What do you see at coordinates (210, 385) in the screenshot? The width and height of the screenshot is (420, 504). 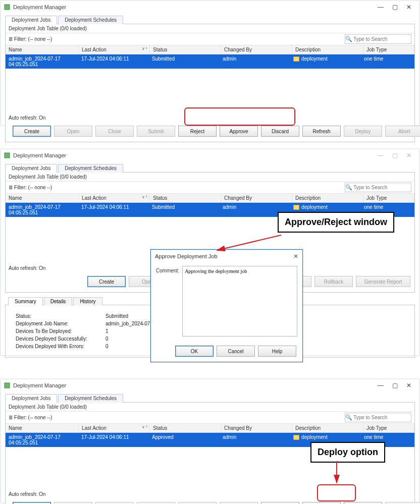 I see `titlebar: Deployment Manager — ▢ ✕` at bounding box center [210, 385].